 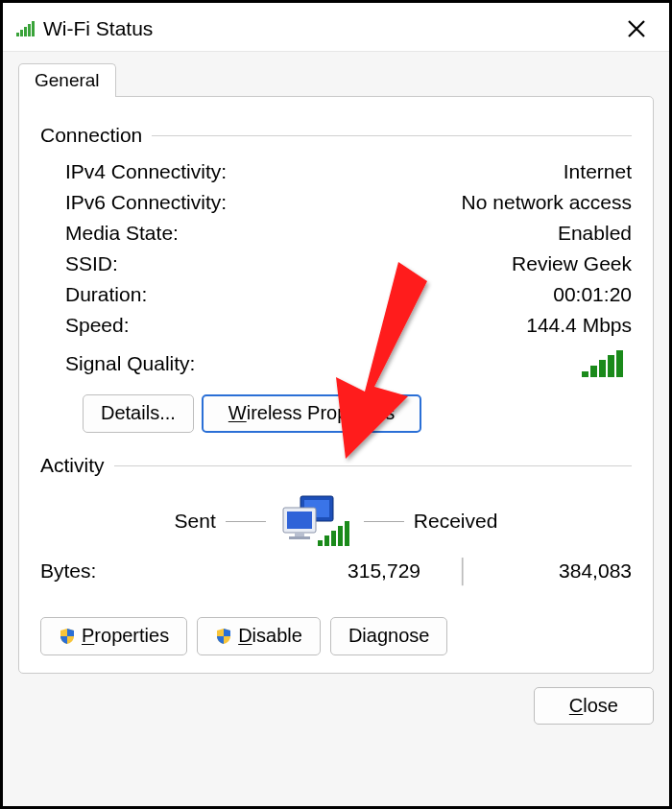 I want to click on activity-buttons: Properties Disable Diagnose, so click(x=336, y=636).